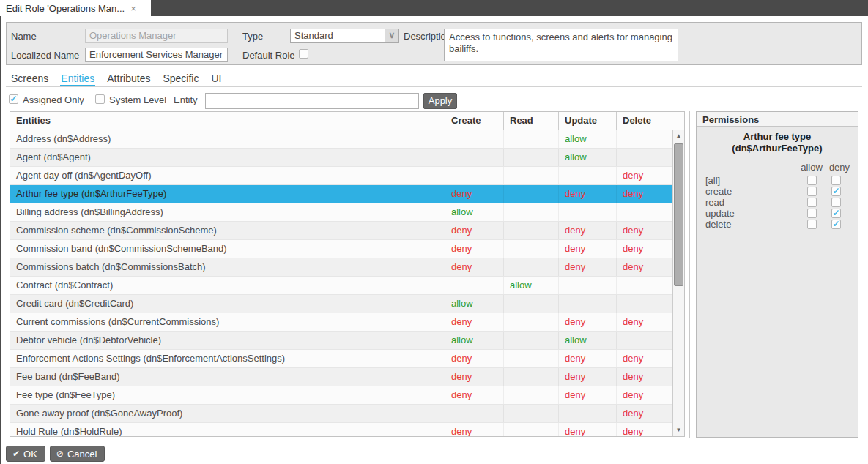 The height and width of the screenshot is (464, 868). I want to click on scroll-down-icon: ▼, so click(678, 430).